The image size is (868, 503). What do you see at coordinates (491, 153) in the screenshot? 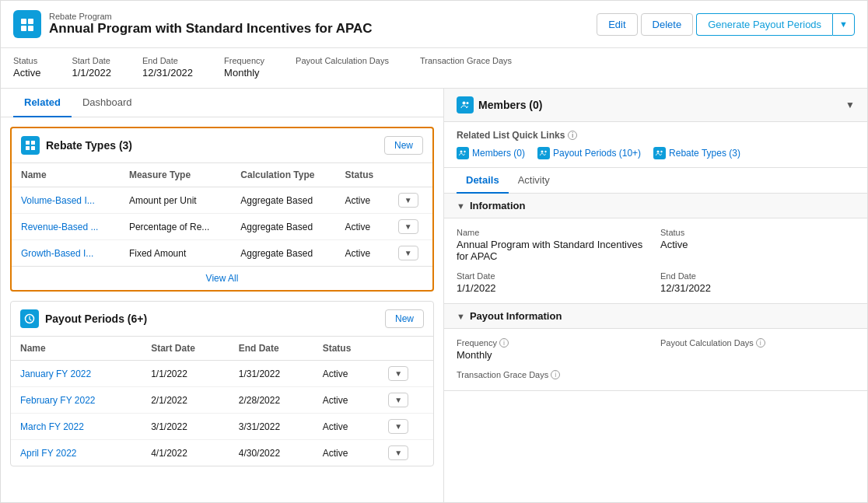
I see `quick-link-item: Members (0)` at bounding box center [491, 153].